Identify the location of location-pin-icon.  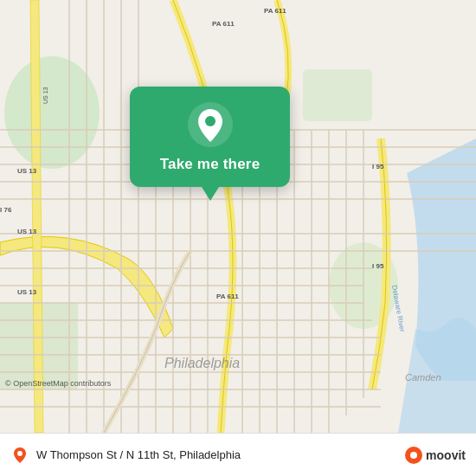
(210, 125).